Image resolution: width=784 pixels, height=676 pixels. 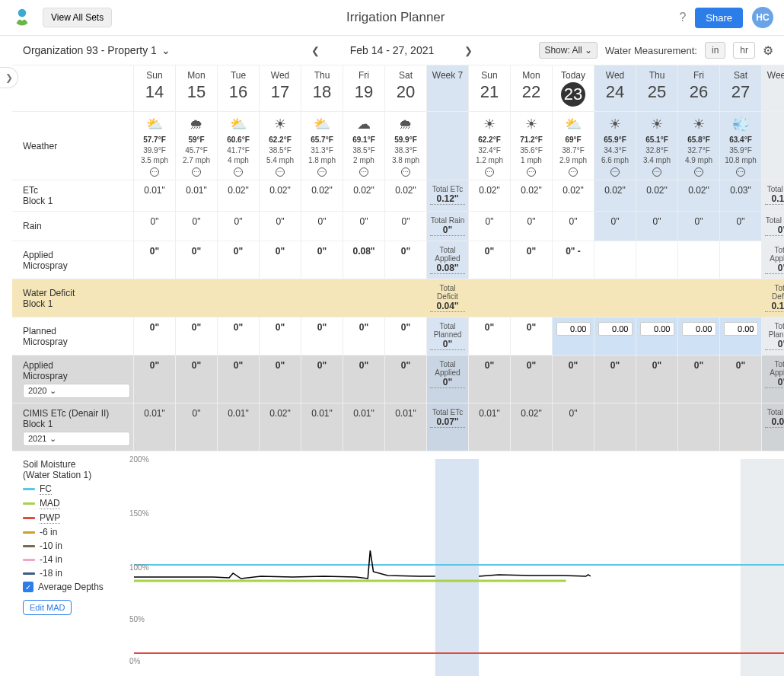 I want to click on weather-cell: ☀62.2°F32.4°F1.2 mph⋯, so click(x=490, y=146).